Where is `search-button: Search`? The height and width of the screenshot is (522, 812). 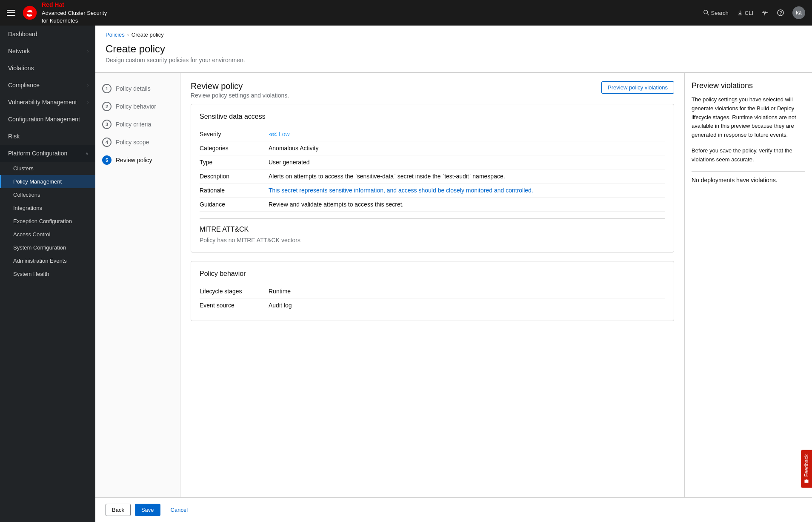
search-button: Search is located at coordinates (716, 13).